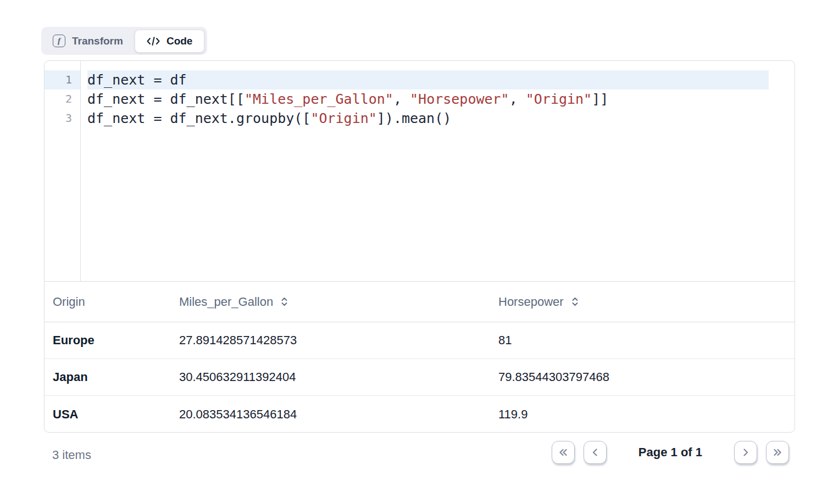 The width and height of the screenshot is (833, 504). What do you see at coordinates (441, 119) in the screenshot?
I see `code-line: df_next = df_next.groupby(["Origin"]).me…` at bounding box center [441, 119].